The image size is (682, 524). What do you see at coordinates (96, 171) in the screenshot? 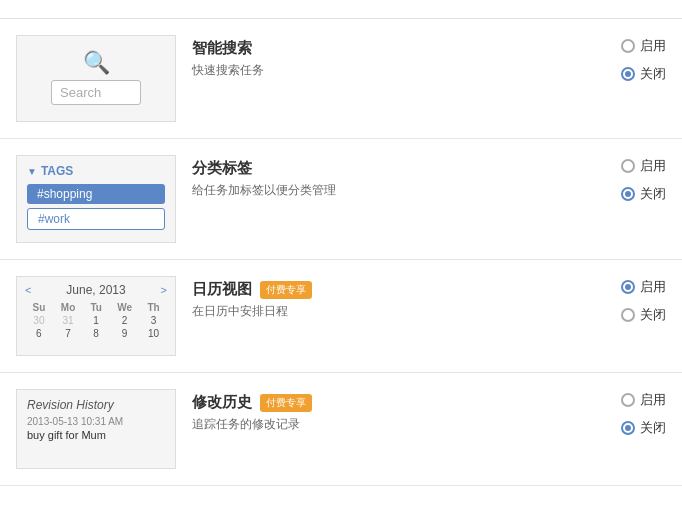
I see `tags-header: ▼ TAGS` at bounding box center [96, 171].